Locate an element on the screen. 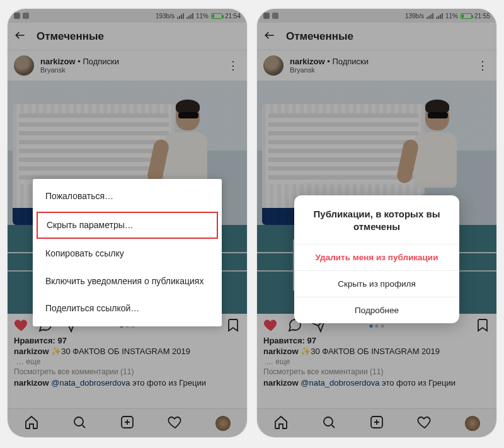 The image size is (504, 448). dialog-hide-profile: Скрыть из профиля is located at coordinates (377, 284).